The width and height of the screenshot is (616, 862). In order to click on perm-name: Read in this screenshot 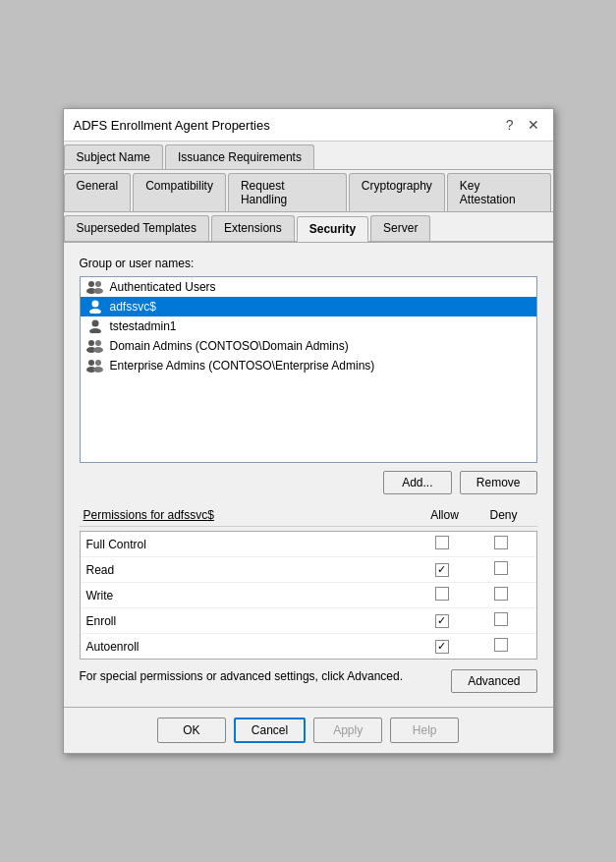, I will do `click(250, 570)`.